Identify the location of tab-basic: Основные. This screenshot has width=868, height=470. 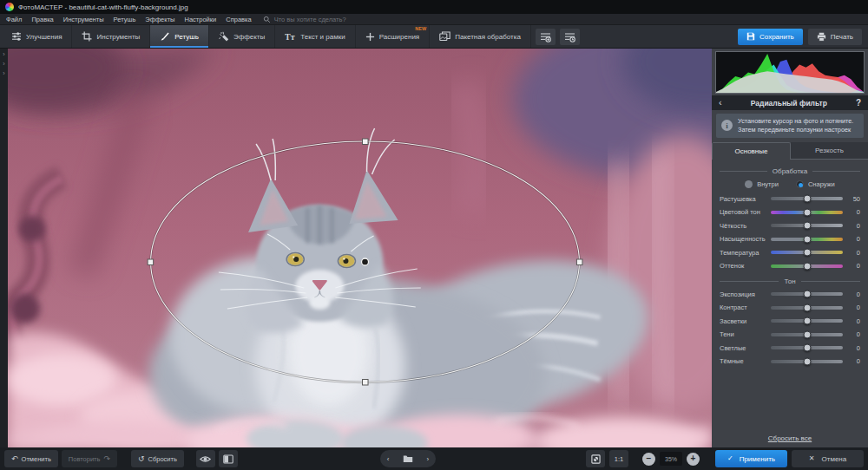
(752, 151).